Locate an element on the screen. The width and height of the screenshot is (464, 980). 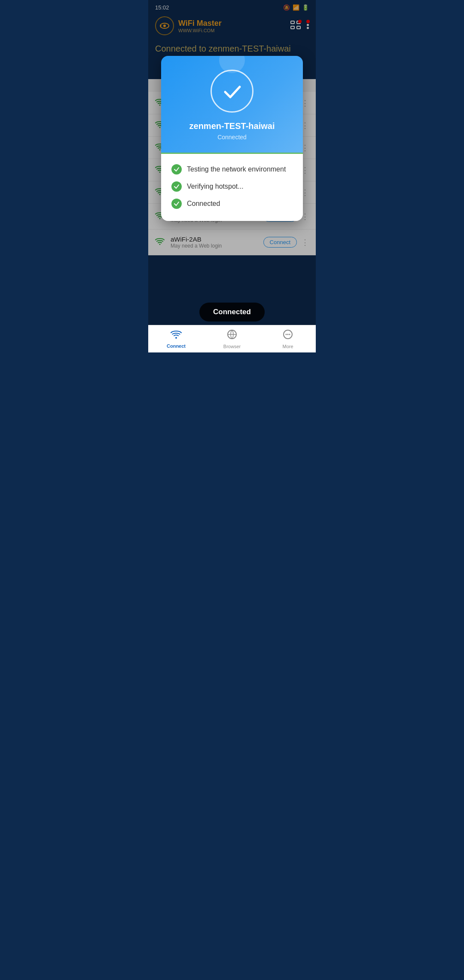
browser-nav-label: Browser is located at coordinates (232, 346).